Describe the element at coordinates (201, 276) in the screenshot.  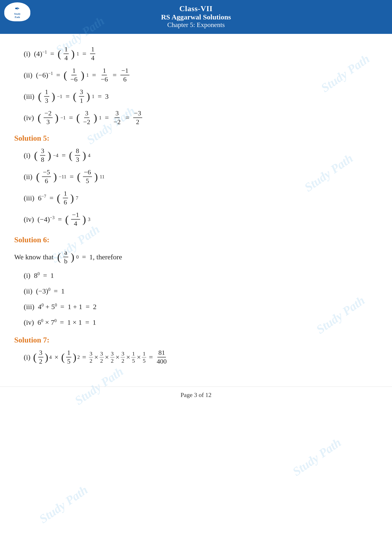
I see `sol6-item-i: (i) 80 = 1` at that location.